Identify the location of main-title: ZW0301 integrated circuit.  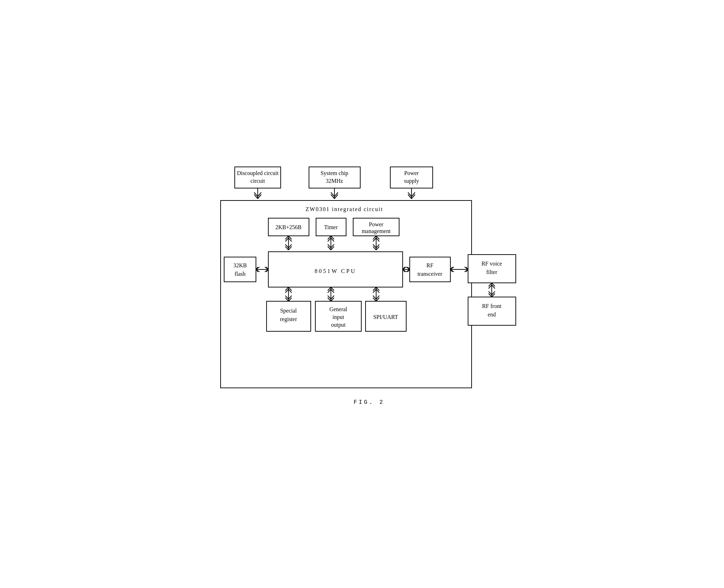
(344, 209).